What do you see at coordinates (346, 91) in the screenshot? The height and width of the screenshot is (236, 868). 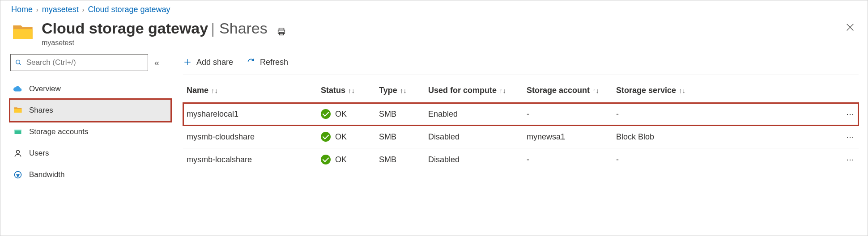 I see `col-header-status: Status↑↓` at bounding box center [346, 91].